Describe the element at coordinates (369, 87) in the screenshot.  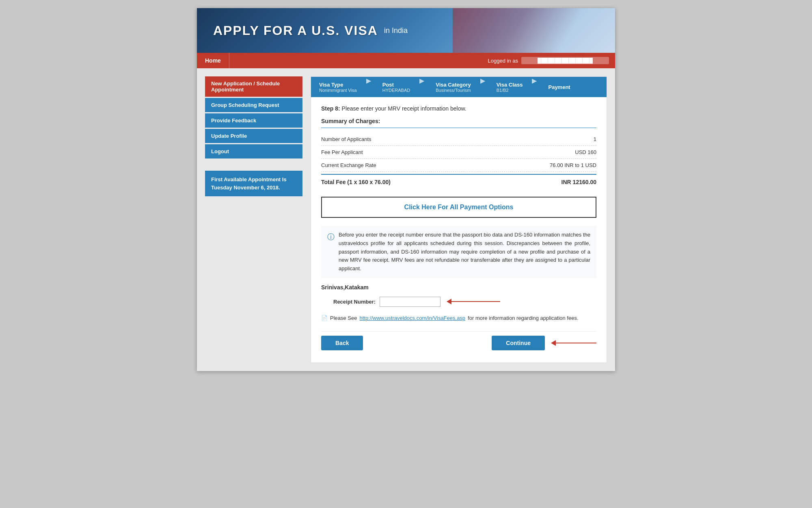
I see `breadcrumb-arrow-1: ▶` at that location.